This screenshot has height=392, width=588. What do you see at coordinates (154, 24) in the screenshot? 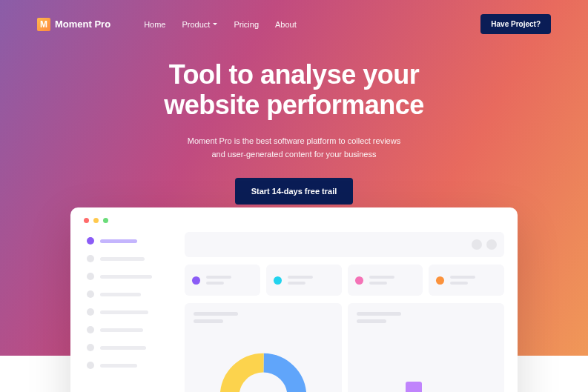
I see `nav-home: Home` at bounding box center [154, 24].